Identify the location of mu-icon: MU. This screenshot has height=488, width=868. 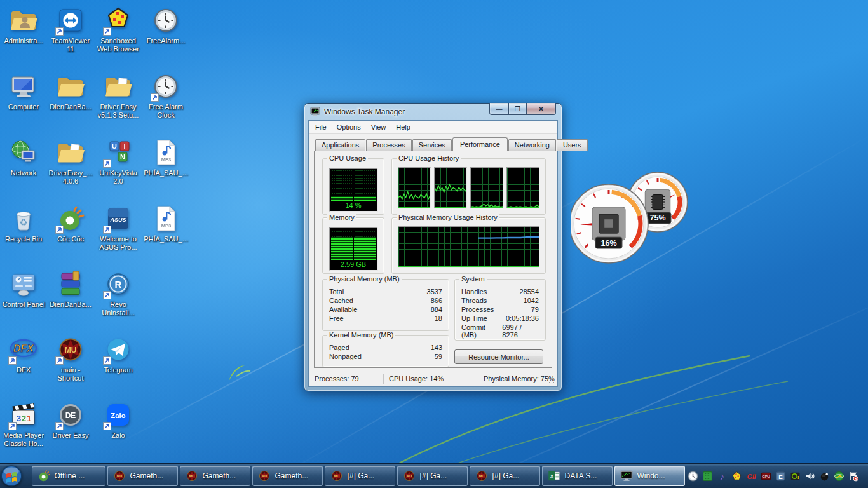
(264, 476).